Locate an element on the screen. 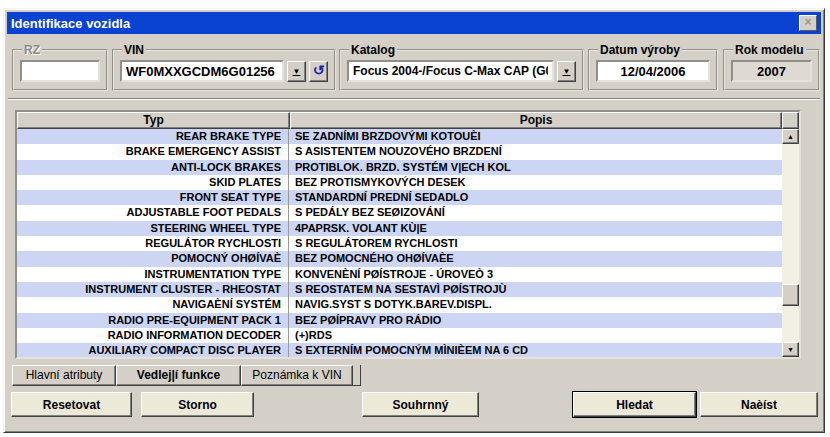  table-row: INSTRUMENTATION TYPE KONVENÈNÍ PØÍSTROJE… is located at coordinates (400, 274).